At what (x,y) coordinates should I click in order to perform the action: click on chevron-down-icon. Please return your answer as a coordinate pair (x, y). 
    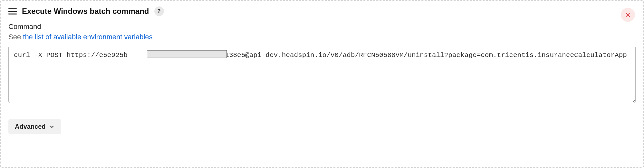
    Looking at the image, I should click on (52, 127).